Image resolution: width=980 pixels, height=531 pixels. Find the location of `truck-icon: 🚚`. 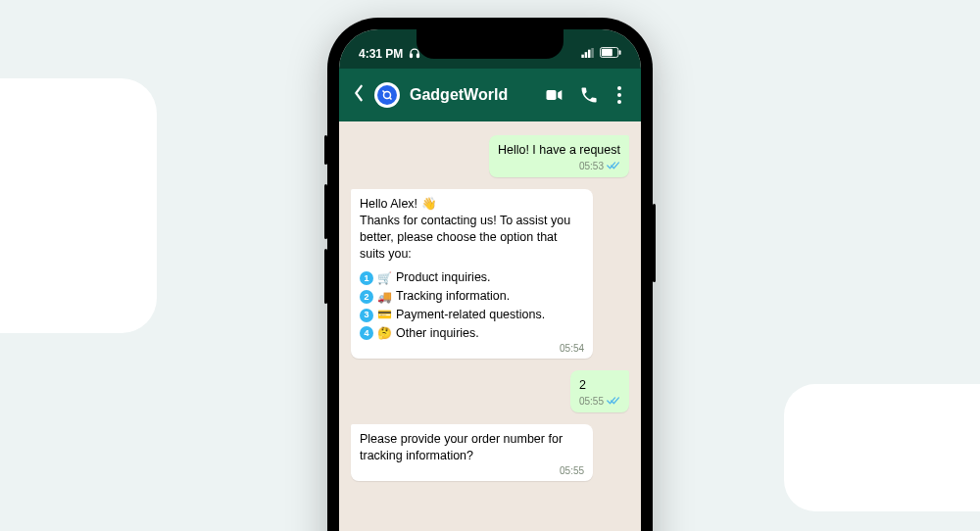

truck-icon: 🚚 is located at coordinates (384, 297).